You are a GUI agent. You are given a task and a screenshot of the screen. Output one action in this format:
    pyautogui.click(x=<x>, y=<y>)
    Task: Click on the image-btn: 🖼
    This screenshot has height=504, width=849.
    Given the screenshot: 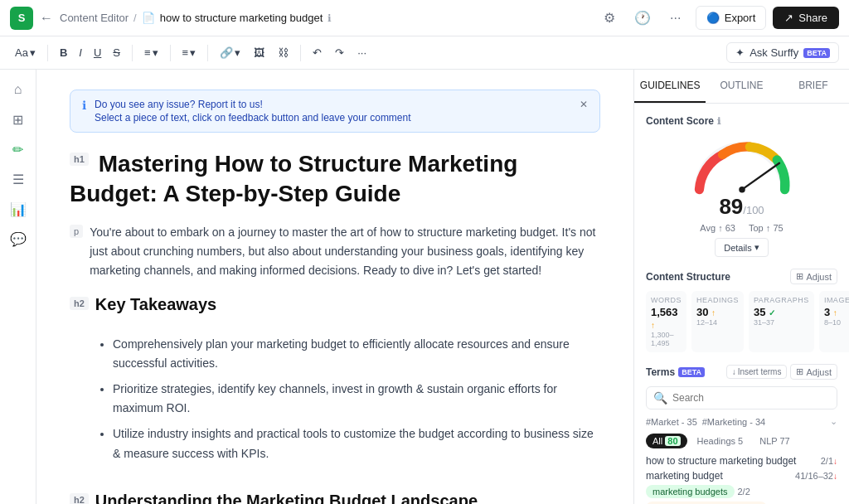 What is the action you would take?
    pyautogui.click(x=259, y=53)
    